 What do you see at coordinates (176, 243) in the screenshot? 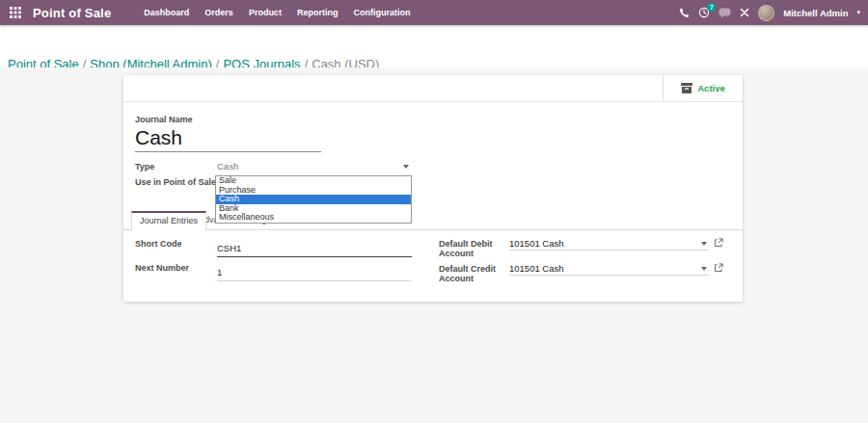
I see `short-code-label: Short Code` at bounding box center [176, 243].